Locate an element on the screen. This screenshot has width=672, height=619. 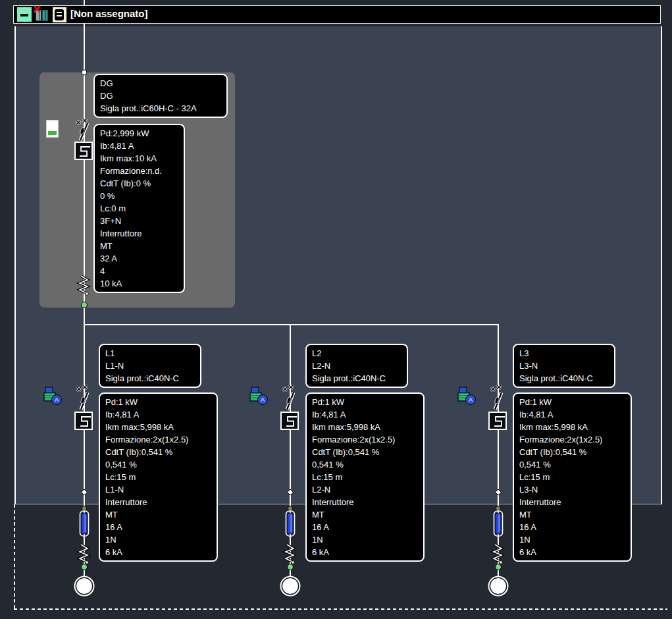
text-line: L3 is located at coordinates (564, 353).